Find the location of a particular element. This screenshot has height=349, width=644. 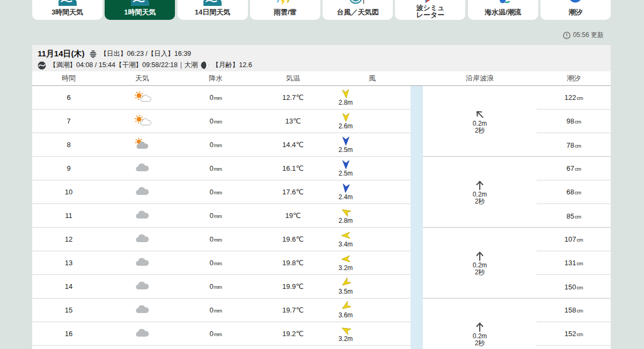

tide-cell: 152cm is located at coordinates (574, 334).